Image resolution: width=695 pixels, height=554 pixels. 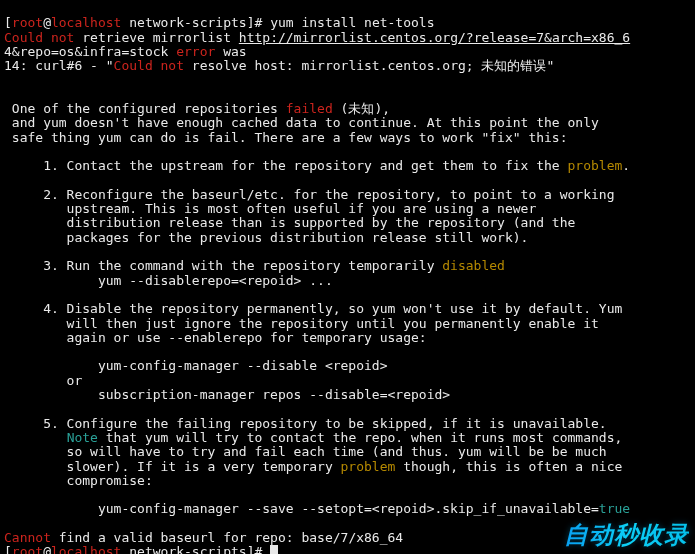 I want to click on cursor-block, so click(x=274, y=550).